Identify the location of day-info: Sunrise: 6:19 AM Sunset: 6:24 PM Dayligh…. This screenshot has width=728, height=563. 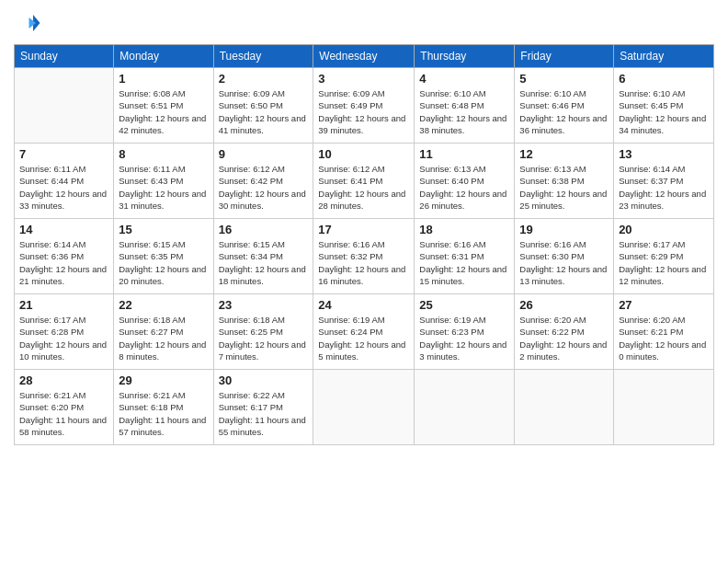
(364, 339).